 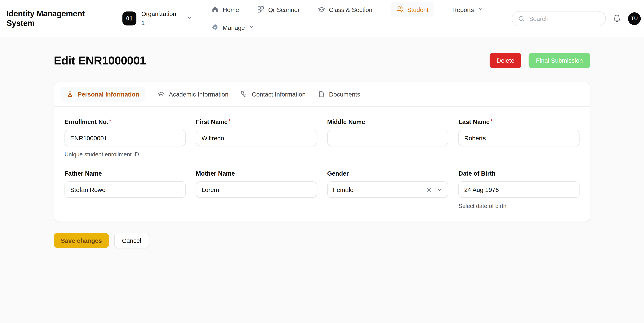 What do you see at coordinates (348, 9) in the screenshot?
I see `nav-row-top: Home Qr Scanner` at bounding box center [348, 9].